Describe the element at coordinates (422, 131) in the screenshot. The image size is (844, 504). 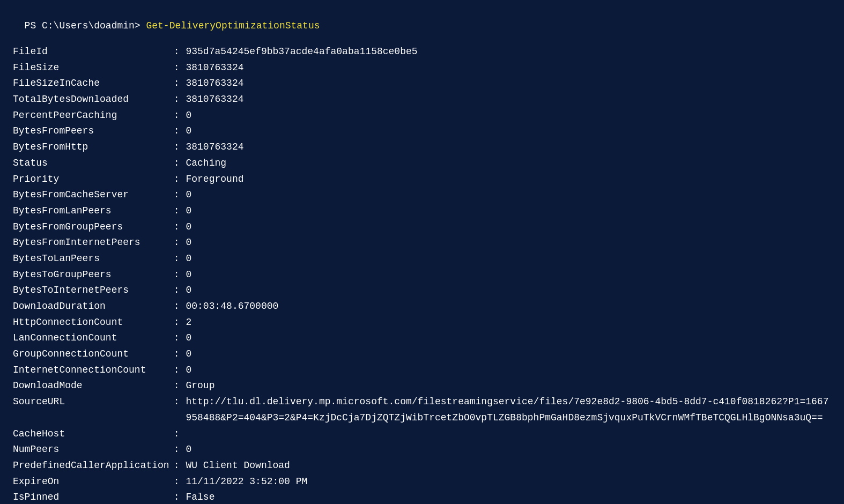
I see `table-row: BytesFromPeers:0` at that location.